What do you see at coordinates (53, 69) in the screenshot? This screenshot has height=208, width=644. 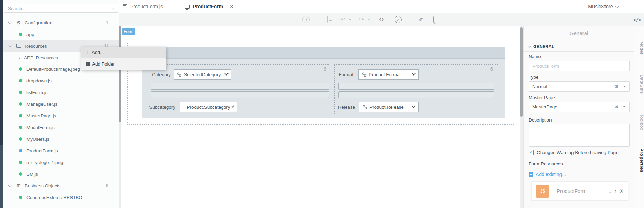 I see `tree-label: DefaultProductImage.jpeg` at bounding box center [53, 69].